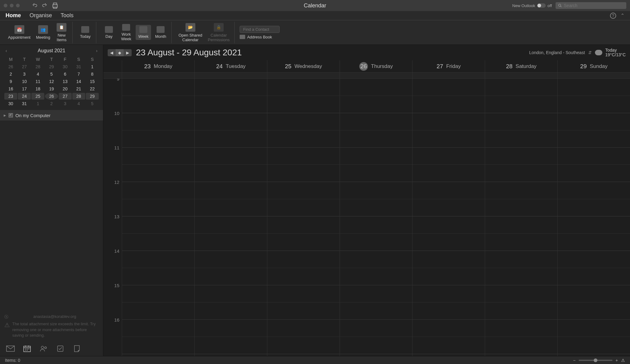 This screenshot has width=630, height=364. I want to click on appointment-button: 📅Appointment, so click(19, 33).